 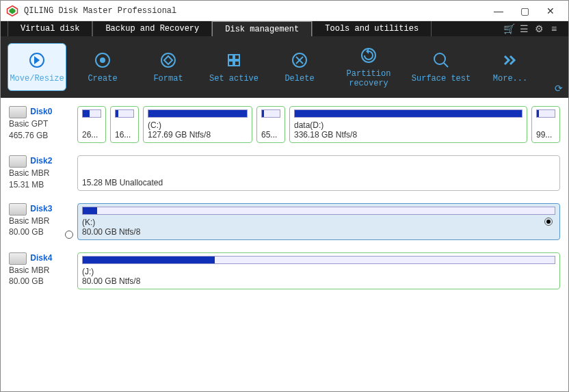 What do you see at coordinates (559, 88) in the screenshot?
I see `refresh-icon: ⟳` at bounding box center [559, 88].